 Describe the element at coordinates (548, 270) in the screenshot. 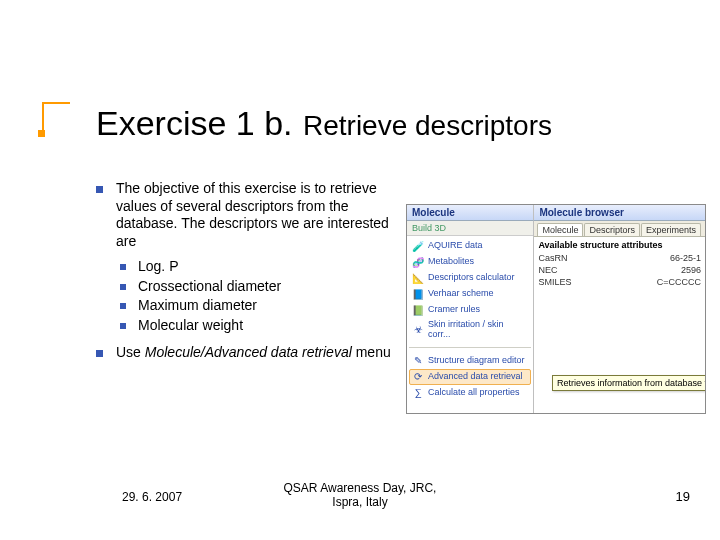

I see `attr-key: NEC` at that location.